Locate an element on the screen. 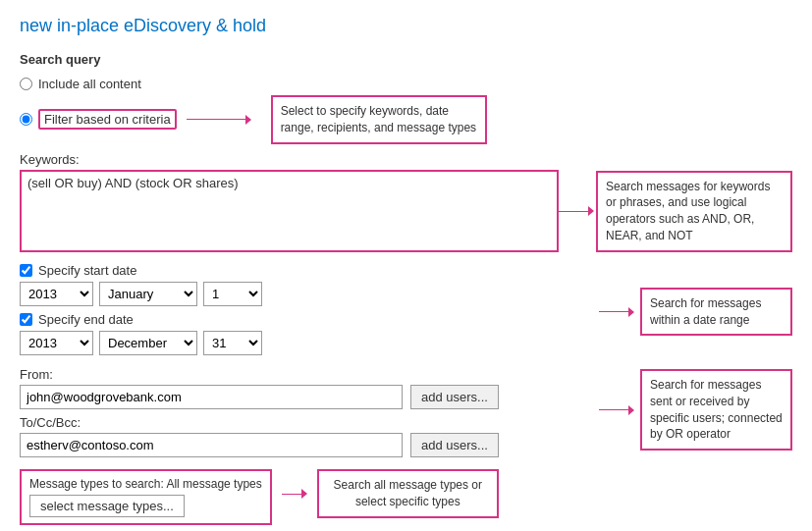  include-all-radio is located at coordinates (26, 84).